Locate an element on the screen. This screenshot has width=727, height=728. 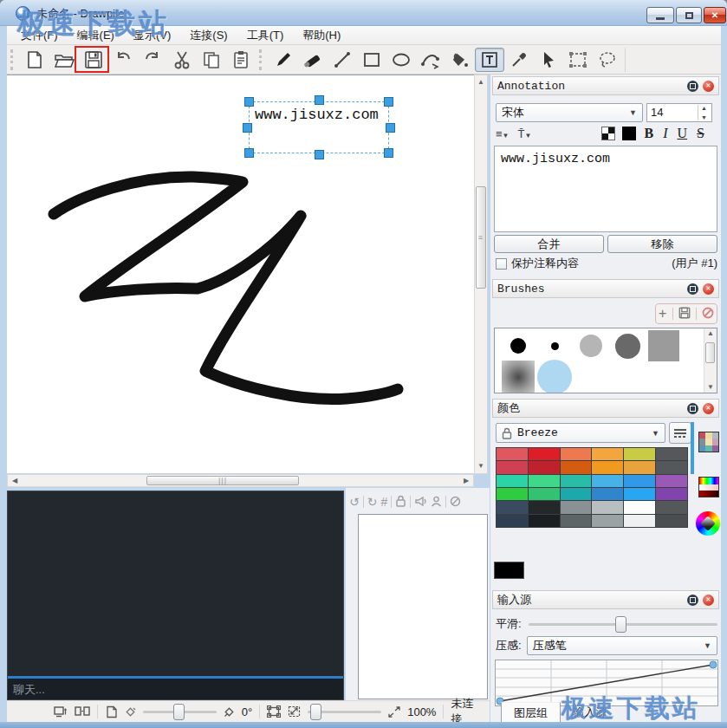
menu-session: 连接(S) is located at coordinates (208, 36).